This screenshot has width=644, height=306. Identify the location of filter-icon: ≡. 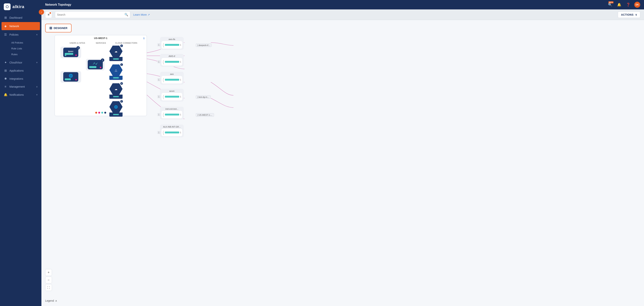
(48, 15).